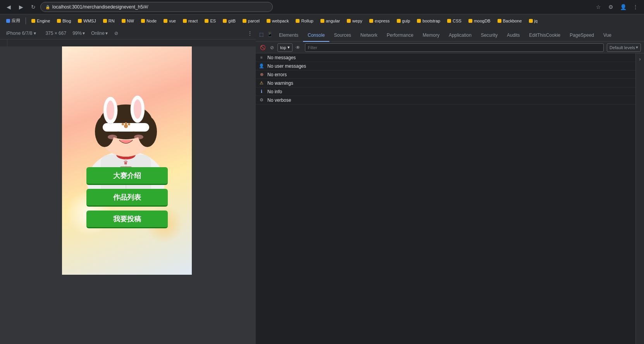  Describe the element at coordinates (533, 21) in the screenshot. I see `bookmark-jq: jq` at that location.